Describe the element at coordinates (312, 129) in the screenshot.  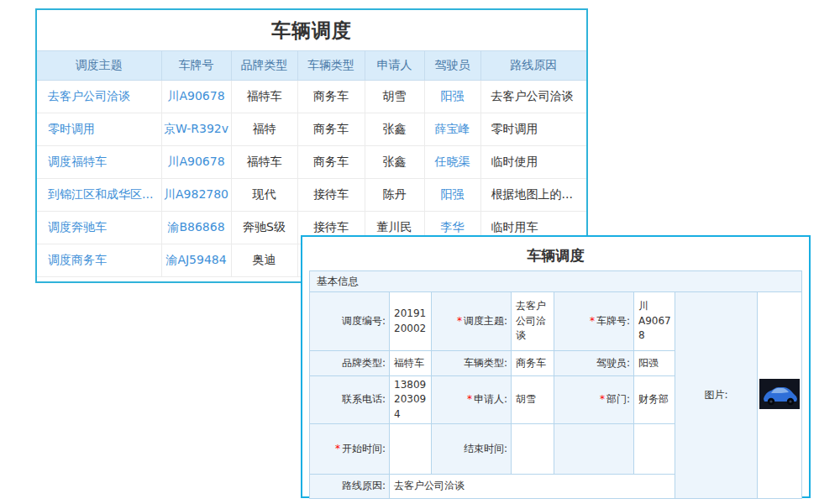
I see `table-row: 零时调用 京W-R392v 福特 商务车 张鑫 薛宝峰 零时调用` at that location.